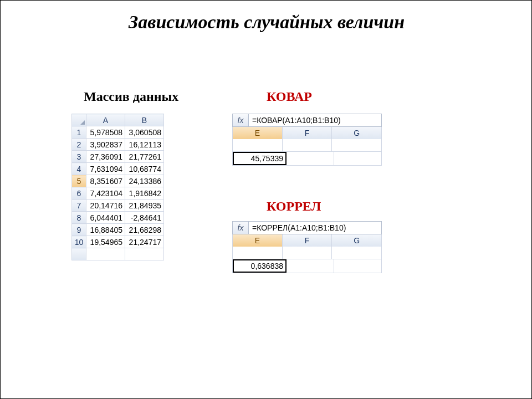  What do you see at coordinates (259, 266) in the screenshot?
I see `correl-result-cell: 0,636838` at bounding box center [259, 266].